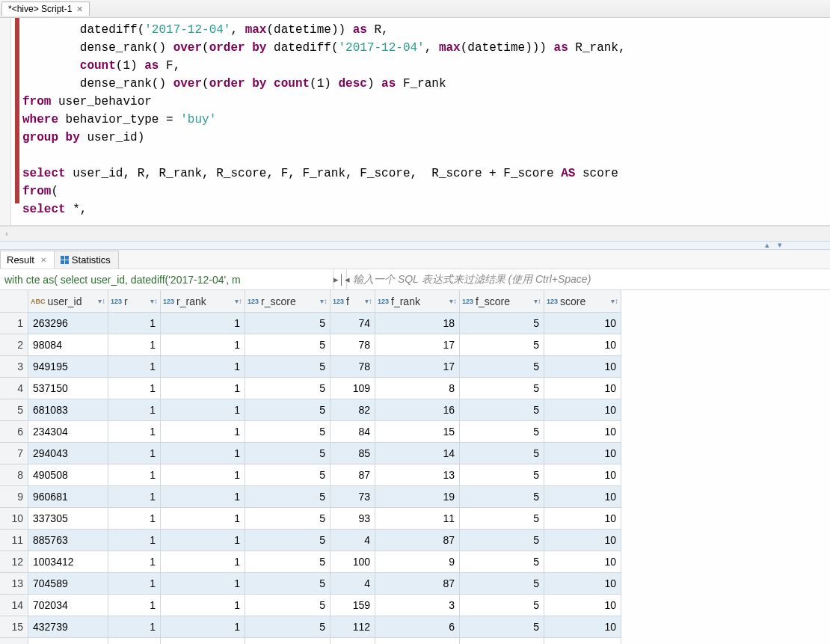 This screenshot has width=830, height=644. What do you see at coordinates (69, 453) in the screenshot?
I see `cell: 294043` at bounding box center [69, 453].